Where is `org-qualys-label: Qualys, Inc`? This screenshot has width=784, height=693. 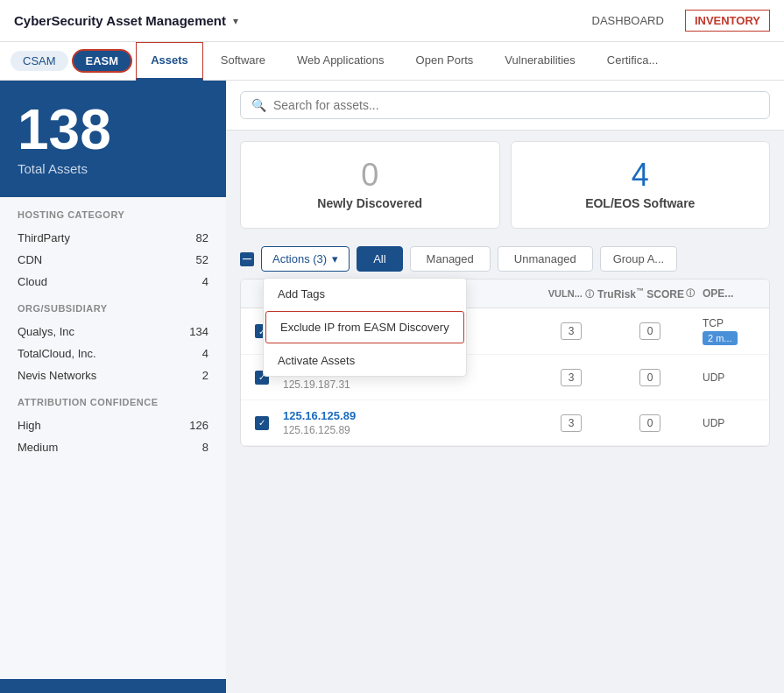
org-qualys-label: Qualys, Inc is located at coordinates (46, 331).